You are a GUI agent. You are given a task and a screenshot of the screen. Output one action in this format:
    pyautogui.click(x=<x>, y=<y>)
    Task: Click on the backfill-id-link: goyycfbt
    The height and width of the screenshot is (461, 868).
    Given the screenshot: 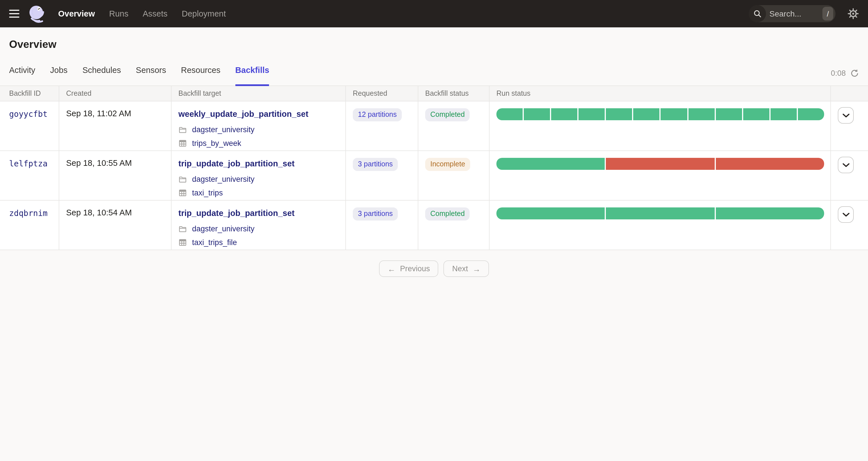 What is the action you would take?
    pyautogui.click(x=28, y=114)
    